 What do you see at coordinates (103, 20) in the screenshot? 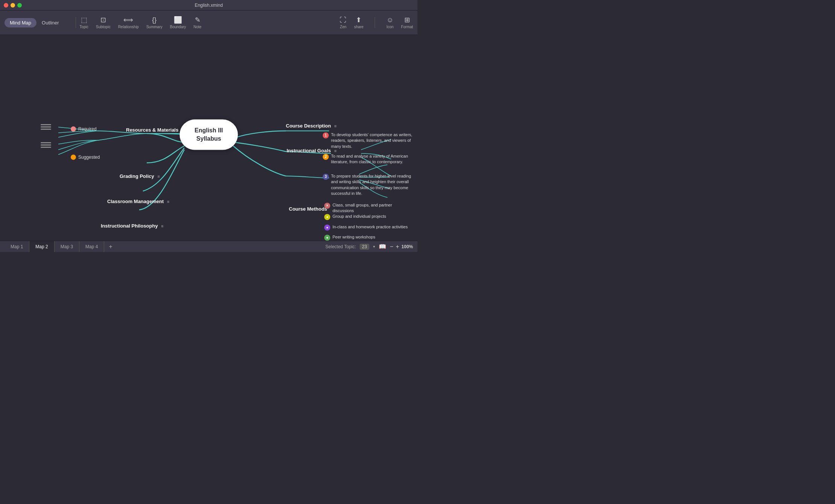
I see `subtopic-icon: ⊡` at bounding box center [103, 20].